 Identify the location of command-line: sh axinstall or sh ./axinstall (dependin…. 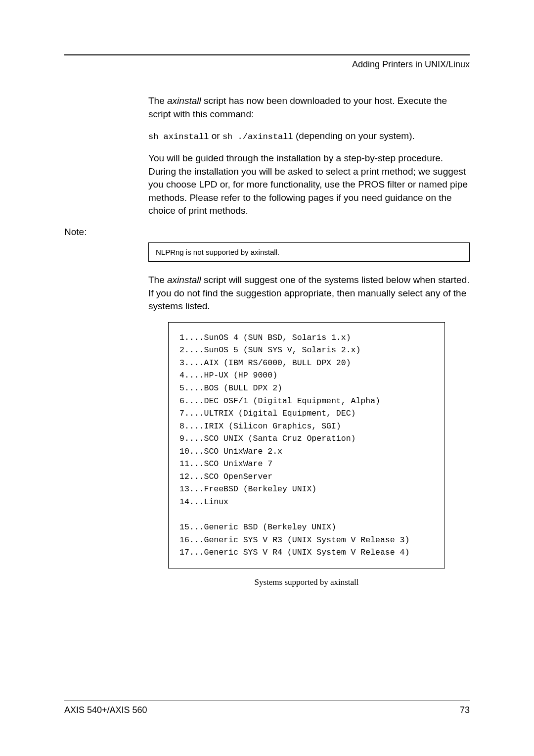
(309, 137).